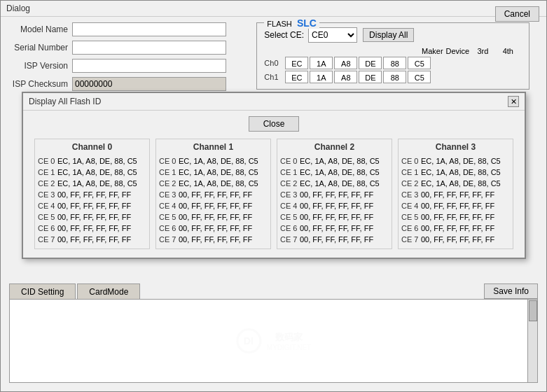  Describe the element at coordinates (48, 239) in the screenshot. I see `ch0-ce7-label: CE 7` at that location.